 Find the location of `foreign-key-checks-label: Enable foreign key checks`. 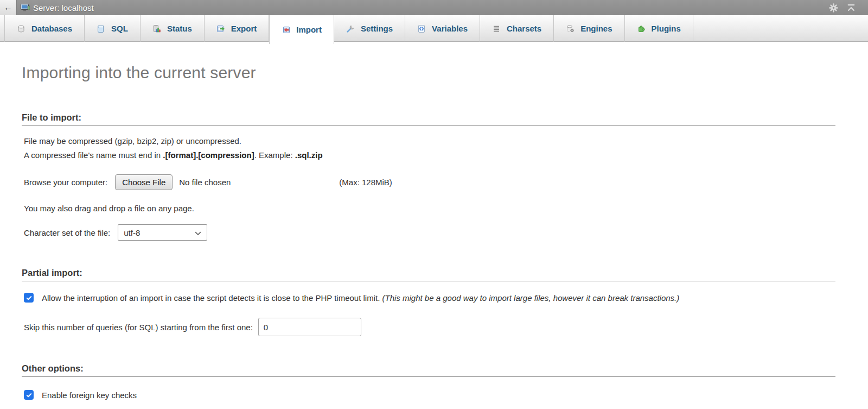

foreign-key-checks-label: Enable foreign key checks is located at coordinates (89, 395).